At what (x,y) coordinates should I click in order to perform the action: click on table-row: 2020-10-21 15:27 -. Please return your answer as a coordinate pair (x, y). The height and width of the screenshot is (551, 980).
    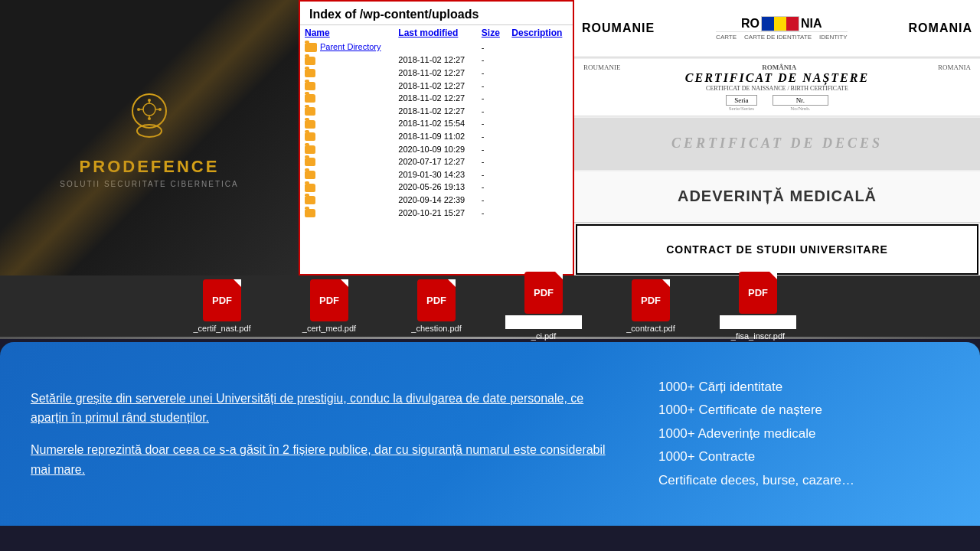
    Looking at the image, I should click on (436, 213).